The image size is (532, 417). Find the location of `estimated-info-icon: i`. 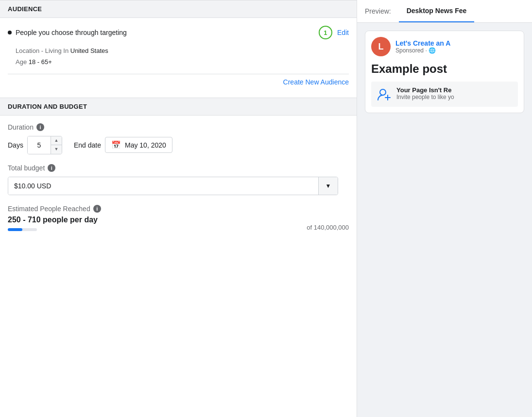

estimated-info-icon: i is located at coordinates (97, 209).